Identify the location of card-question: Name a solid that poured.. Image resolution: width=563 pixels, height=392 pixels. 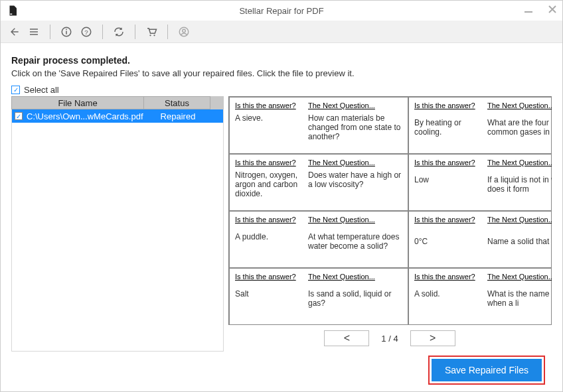
(519, 247).